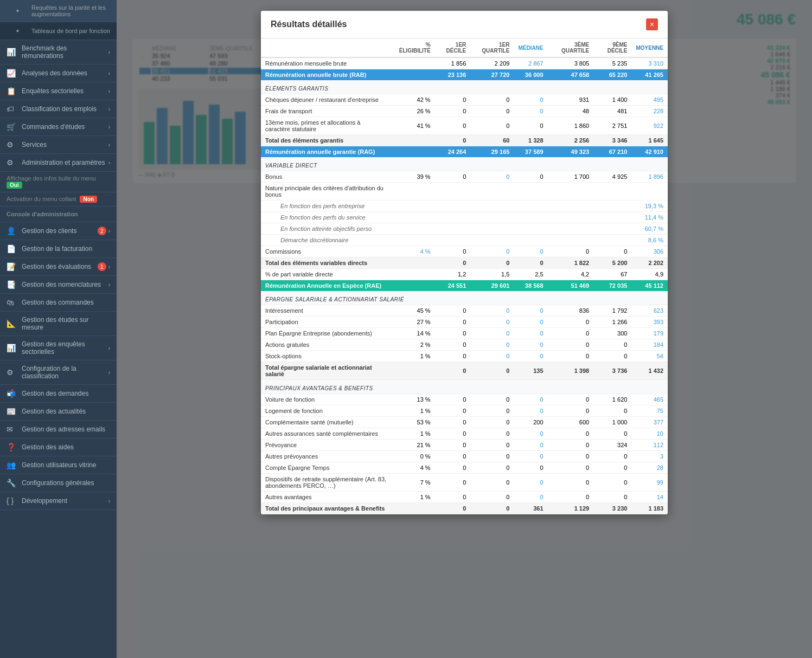 This screenshot has width=812, height=658. What do you see at coordinates (650, 152) in the screenshot?
I see `cell-value: 42 910` at bounding box center [650, 152].